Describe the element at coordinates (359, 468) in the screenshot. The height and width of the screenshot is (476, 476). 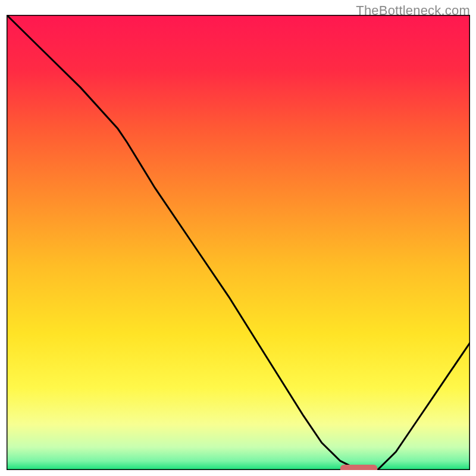
I see `optimal-marker` at that location.